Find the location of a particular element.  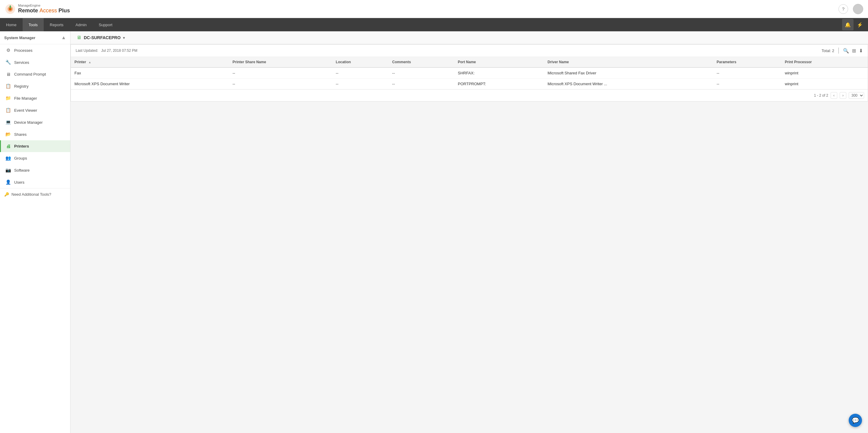

event-viewer-icon: 📋 is located at coordinates (8, 110).